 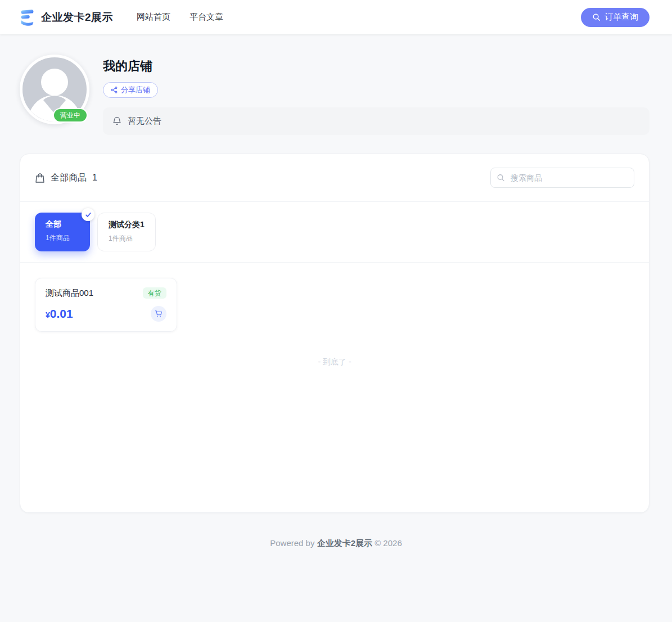 I want to click on shop-notice-text: 暂无公告, so click(x=145, y=121).